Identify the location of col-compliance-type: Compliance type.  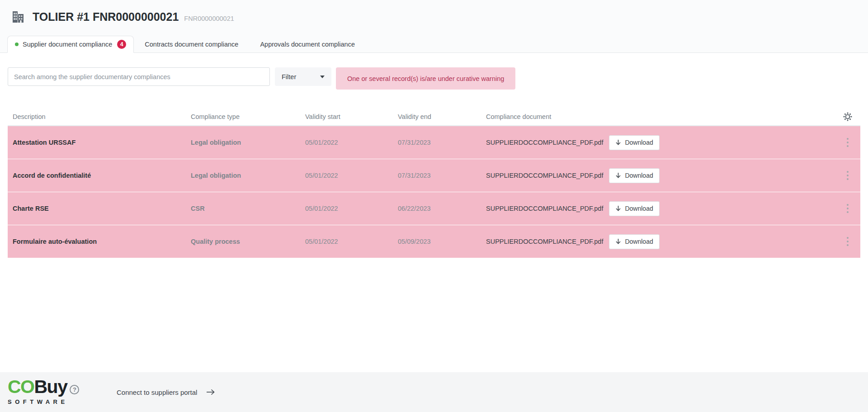
(248, 117).